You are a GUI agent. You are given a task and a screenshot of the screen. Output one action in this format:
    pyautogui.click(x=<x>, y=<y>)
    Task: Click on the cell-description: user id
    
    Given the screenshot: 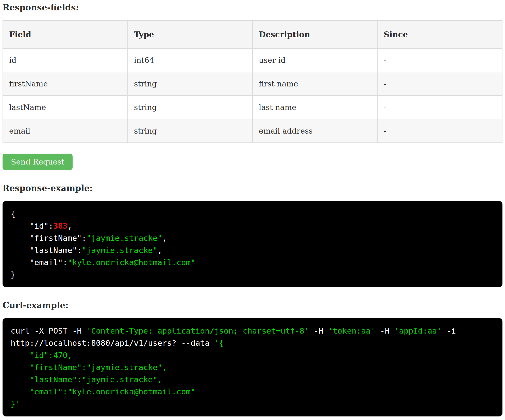 What is the action you would take?
    pyautogui.click(x=315, y=60)
    